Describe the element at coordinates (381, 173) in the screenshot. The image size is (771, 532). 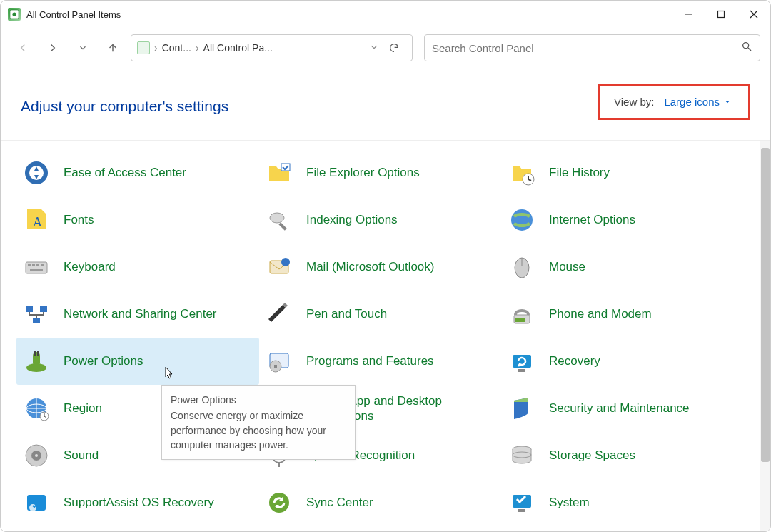
I see `cp-item-file-explorer-options: File Explorer Options` at that location.